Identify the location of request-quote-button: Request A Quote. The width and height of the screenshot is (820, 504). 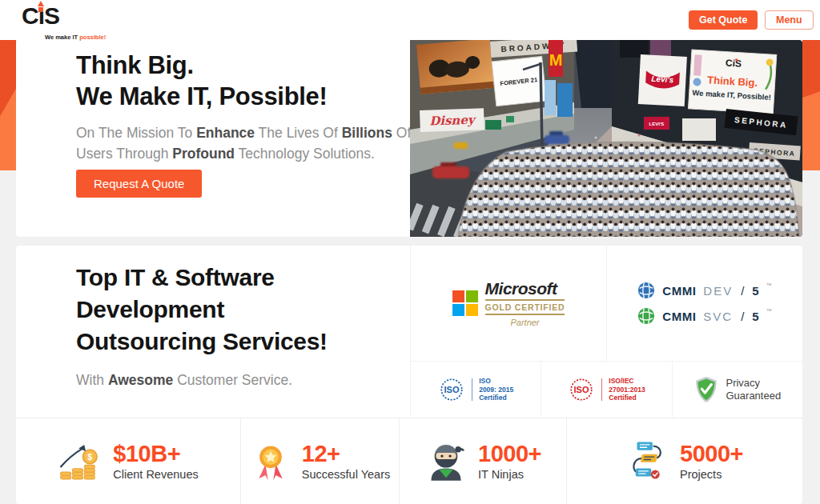
(139, 184).